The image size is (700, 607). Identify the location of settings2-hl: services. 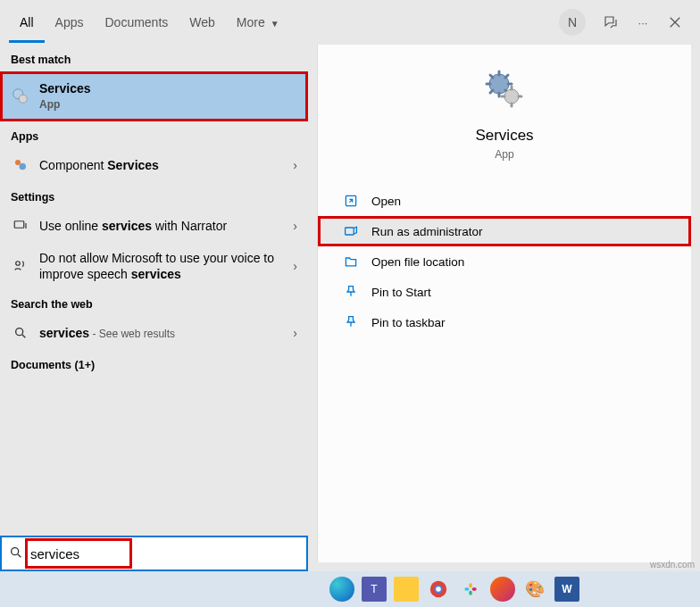
(156, 274).